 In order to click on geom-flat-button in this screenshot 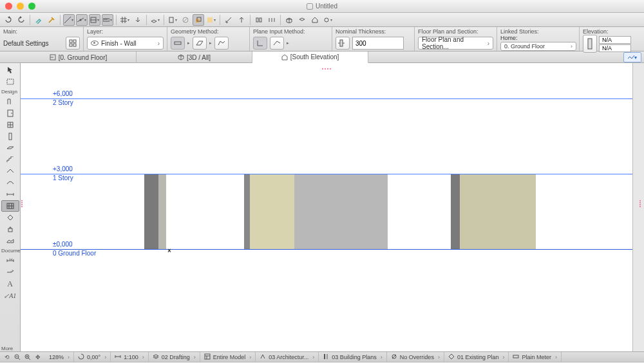, I will do `click(178, 43)`.